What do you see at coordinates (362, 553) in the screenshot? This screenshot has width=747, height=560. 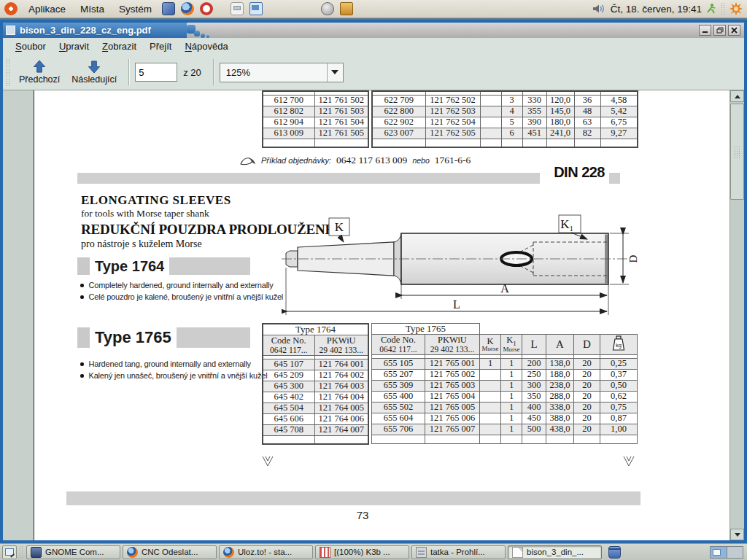 I see `taskbar-task-button: [(100%) K3b ...` at bounding box center [362, 553].